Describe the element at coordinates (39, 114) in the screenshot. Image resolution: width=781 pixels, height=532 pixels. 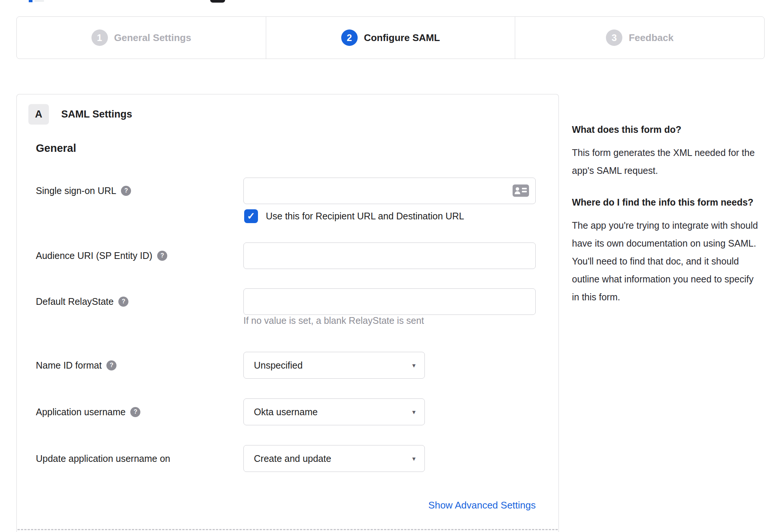
I see `section-a-badge: A` at that location.